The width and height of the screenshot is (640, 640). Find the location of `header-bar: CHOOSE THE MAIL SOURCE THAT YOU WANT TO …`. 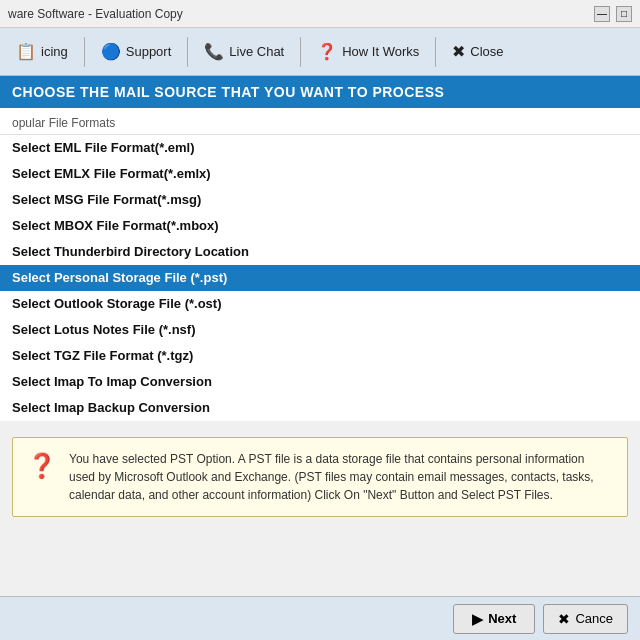

header-bar: CHOOSE THE MAIL SOURCE THAT YOU WANT TO … is located at coordinates (320, 92).